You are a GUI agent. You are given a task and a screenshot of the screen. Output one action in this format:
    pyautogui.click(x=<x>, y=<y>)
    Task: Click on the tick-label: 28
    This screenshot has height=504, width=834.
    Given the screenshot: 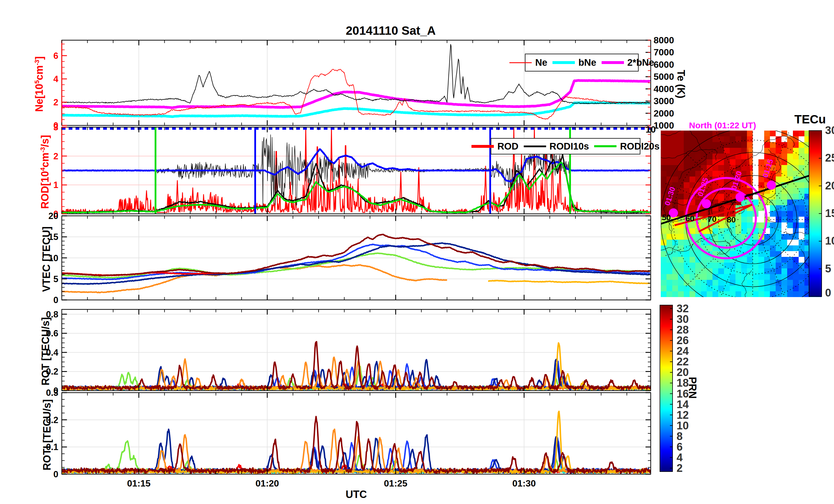 What is the action you would take?
    pyautogui.click(x=683, y=330)
    